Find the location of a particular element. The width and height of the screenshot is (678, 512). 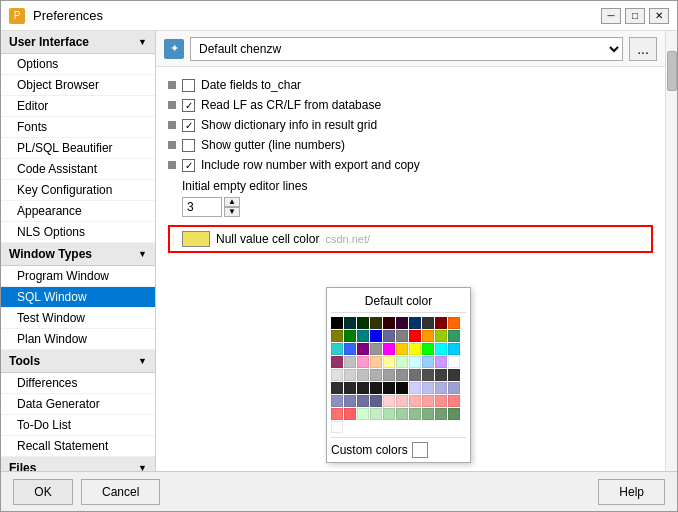

null-color-swatch is located at coordinates (196, 239).